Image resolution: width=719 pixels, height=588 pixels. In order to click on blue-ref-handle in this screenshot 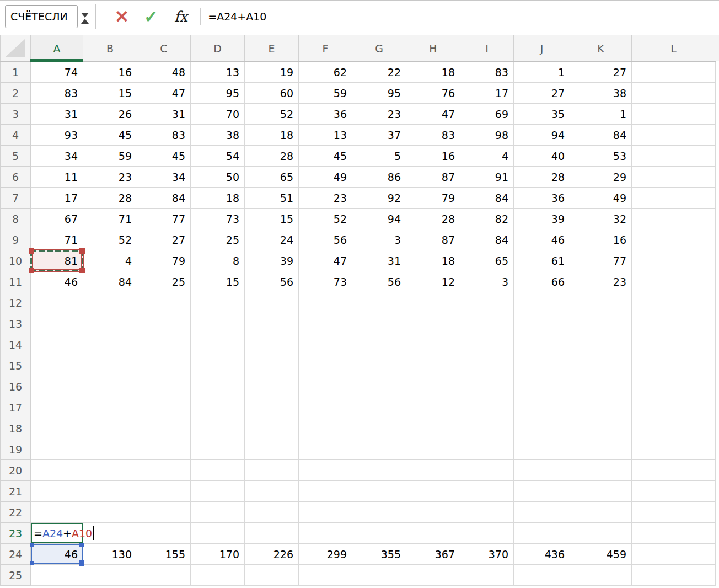, I will do `click(32, 545)`.